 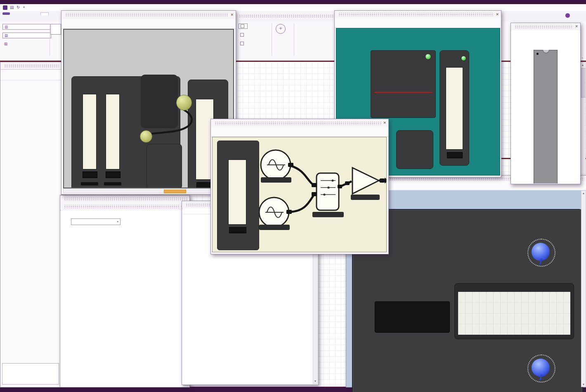 What do you see at coordinates (568, 16) in the screenshot?
I see `help-icon` at bounding box center [568, 16].